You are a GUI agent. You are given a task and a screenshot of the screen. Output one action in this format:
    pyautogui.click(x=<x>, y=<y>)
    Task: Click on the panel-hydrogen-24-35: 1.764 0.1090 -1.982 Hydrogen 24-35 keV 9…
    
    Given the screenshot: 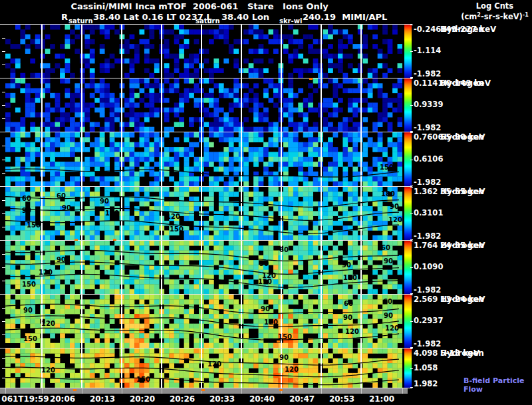 What is the action you would take?
    pyautogui.click(x=266, y=267)
    